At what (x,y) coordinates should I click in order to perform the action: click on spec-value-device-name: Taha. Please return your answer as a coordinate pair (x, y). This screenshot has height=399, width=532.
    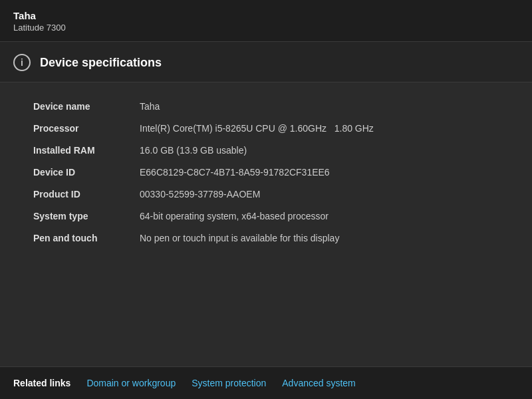
    Looking at the image, I should click on (150, 106).